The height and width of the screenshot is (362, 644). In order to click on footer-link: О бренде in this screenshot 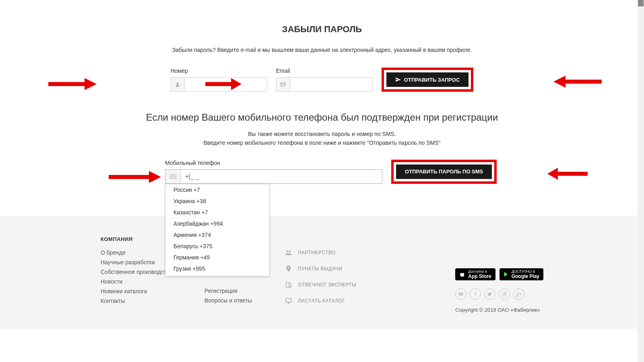, I will do `click(136, 253)`.